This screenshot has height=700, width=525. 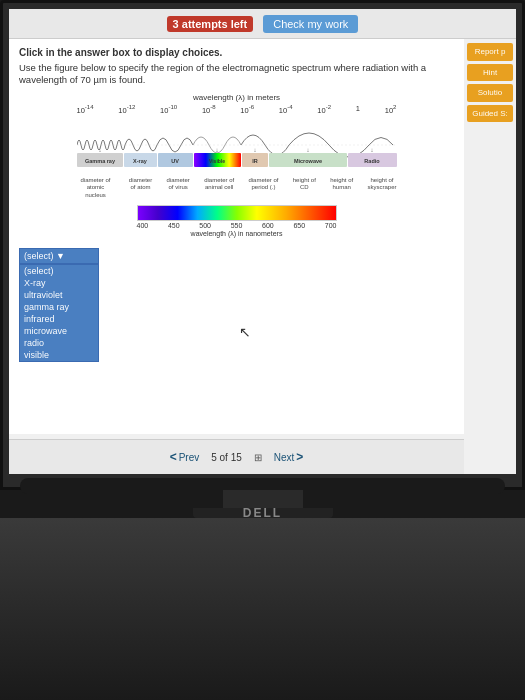 What do you see at coordinates (237, 234) in the screenshot?
I see `visible-wavelength-label: wavelength (λ) in nanometers` at bounding box center [237, 234].